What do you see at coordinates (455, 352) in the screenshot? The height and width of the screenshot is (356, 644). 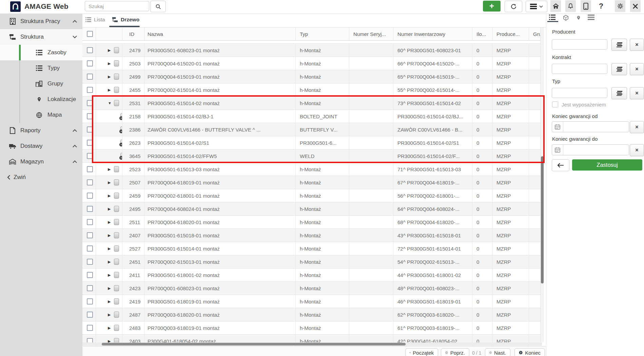 I see `pagination-prev-button: Poprz.` at bounding box center [455, 352].